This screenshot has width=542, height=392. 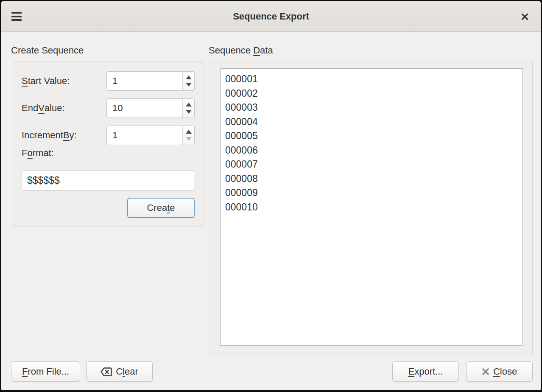 I want to click on end-value-spin-buttons, so click(x=188, y=108).